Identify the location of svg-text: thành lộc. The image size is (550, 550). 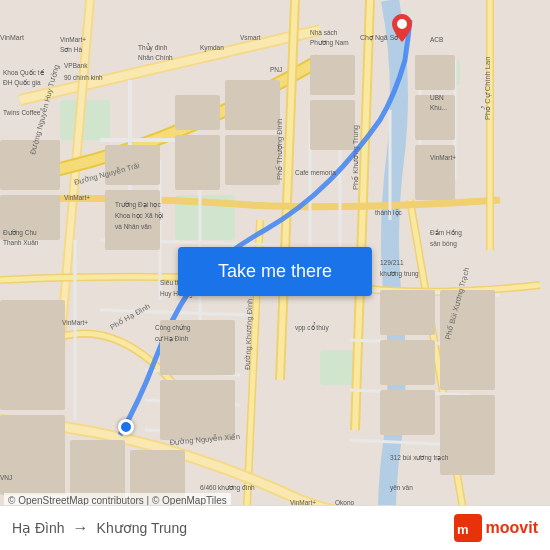
(389, 213).